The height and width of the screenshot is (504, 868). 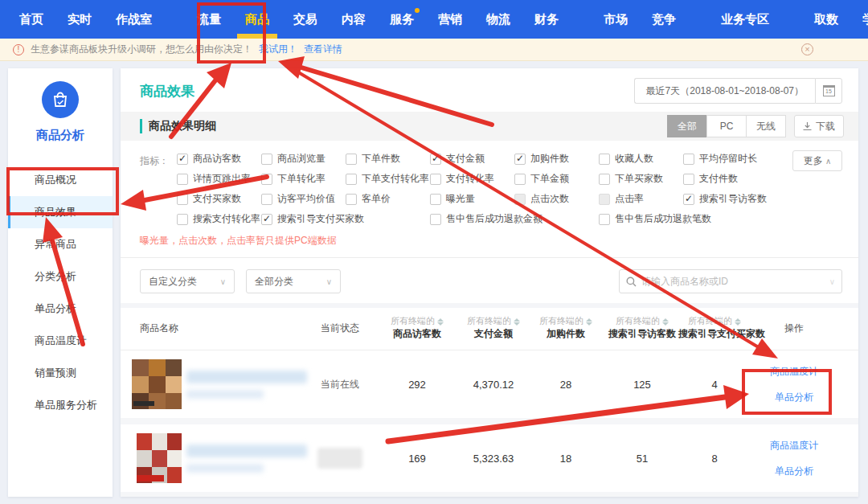 I want to click on metric-checkbox: 下单支付转化率, so click(x=387, y=178).